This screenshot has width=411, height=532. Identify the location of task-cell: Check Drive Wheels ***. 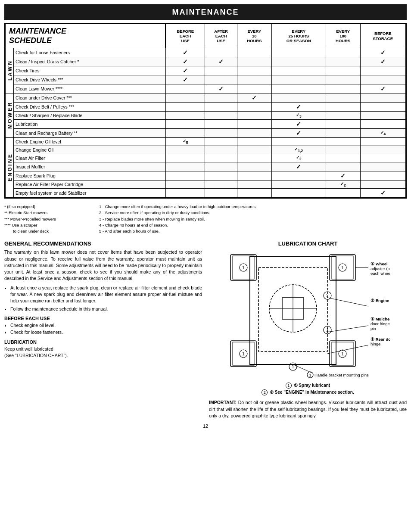
(90, 80).